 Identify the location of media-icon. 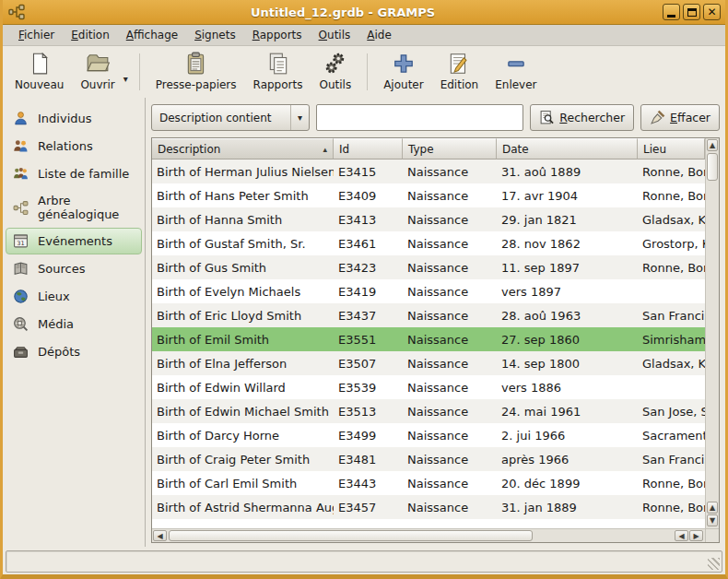
(20, 325).